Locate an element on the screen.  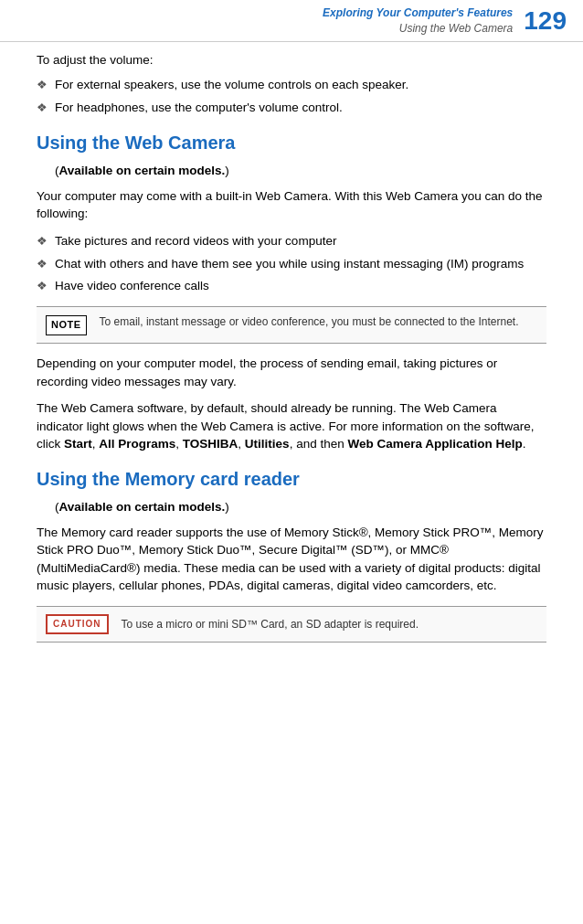
list-item: ❖ Have video conference calls is located at coordinates (292, 286).